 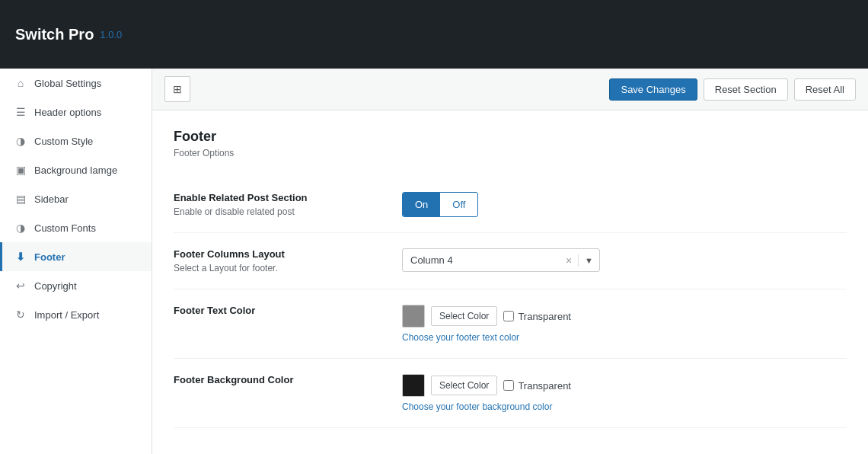 What do you see at coordinates (76, 199) in the screenshot?
I see `sidebar-item-sidebar: ▤ Sidebar` at bounding box center [76, 199].